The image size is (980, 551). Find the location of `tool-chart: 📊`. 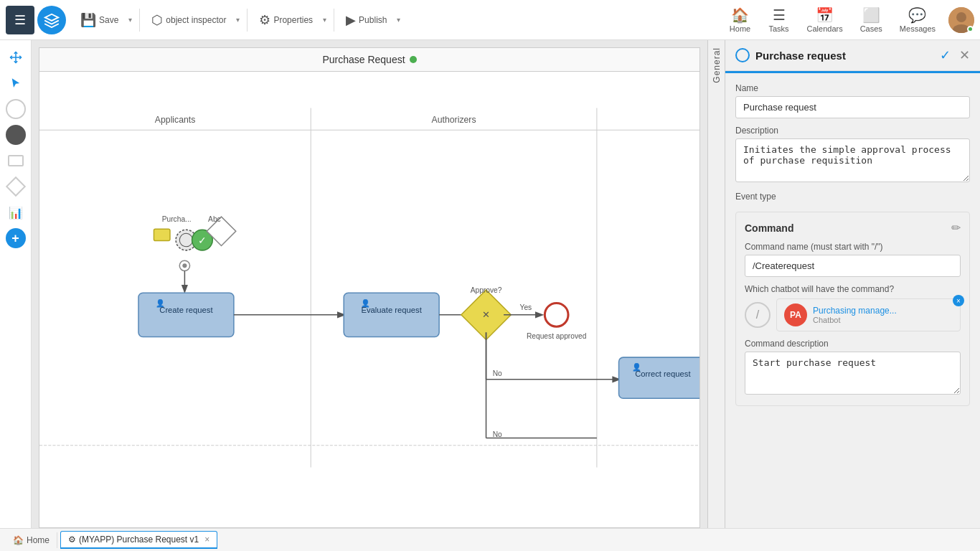

tool-chart: 📊 is located at coordinates (16, 212).